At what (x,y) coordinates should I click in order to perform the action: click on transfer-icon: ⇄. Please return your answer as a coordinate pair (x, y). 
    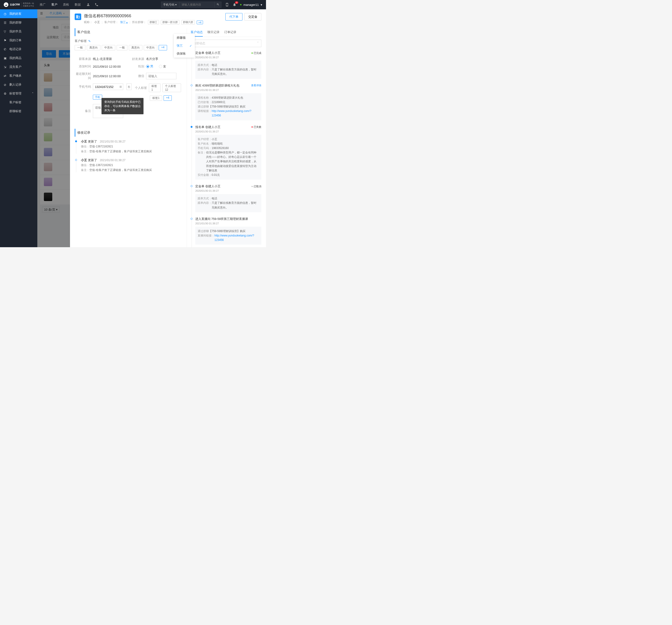
    Looking at the image, I should click on (5, 76).